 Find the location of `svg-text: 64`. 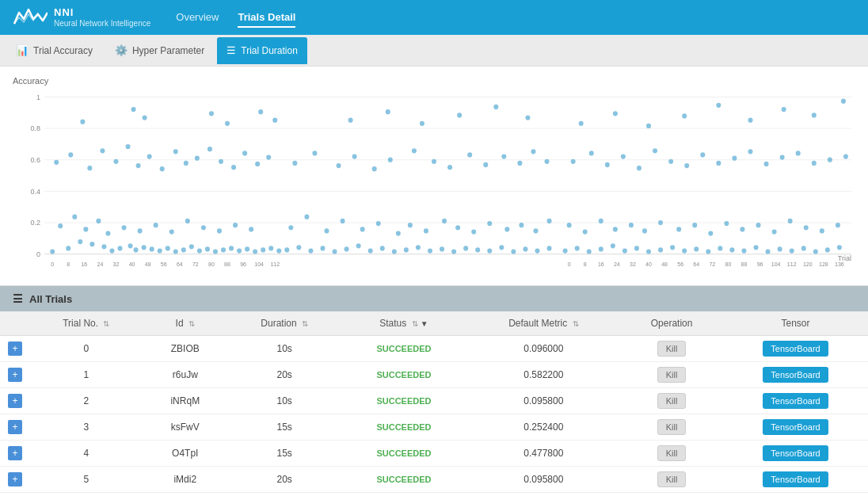

svg-text: 64 is located at coordinates (696, 265).